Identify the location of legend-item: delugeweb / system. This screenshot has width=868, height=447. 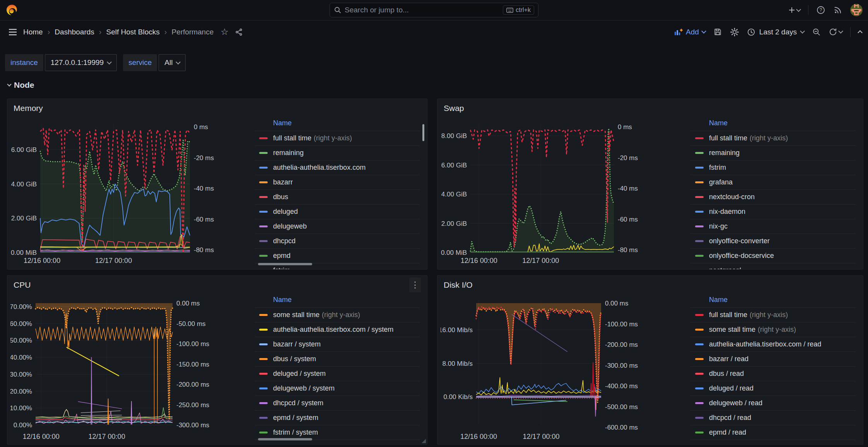
(337, 388).